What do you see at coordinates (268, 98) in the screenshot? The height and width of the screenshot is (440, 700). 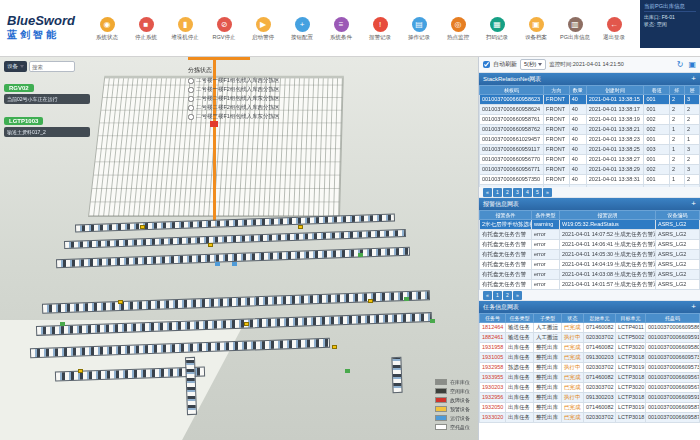 I see `sorting-zone-row: 二号楼二楼F1组包线入库东分拣区` at bounding box center [268, 98].